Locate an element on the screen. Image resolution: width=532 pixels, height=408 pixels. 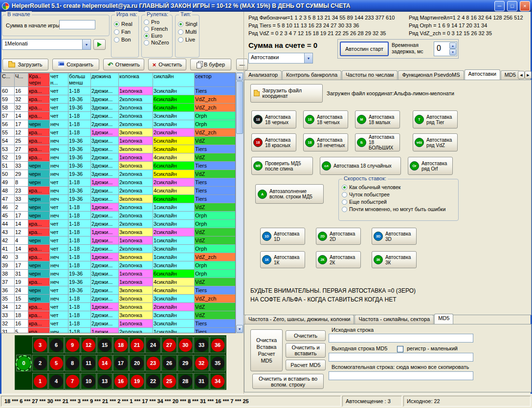
md5-calc-button: Расчет MD5 is located at coordinates (306, 365).